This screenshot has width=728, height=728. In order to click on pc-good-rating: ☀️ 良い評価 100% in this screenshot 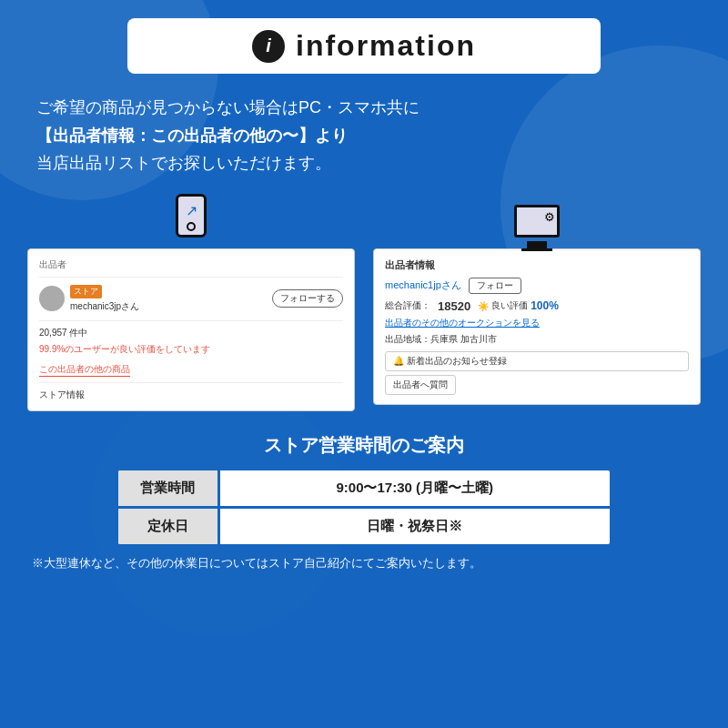, I will do `click(519, 306)`.